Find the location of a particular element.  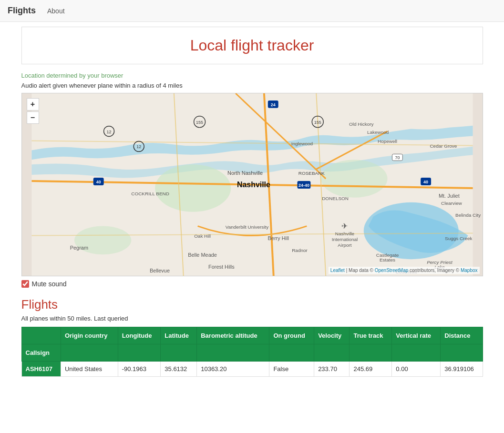

flights-table: Origin country Longitude Latitude Barome… is located at coordinates (252, 352).